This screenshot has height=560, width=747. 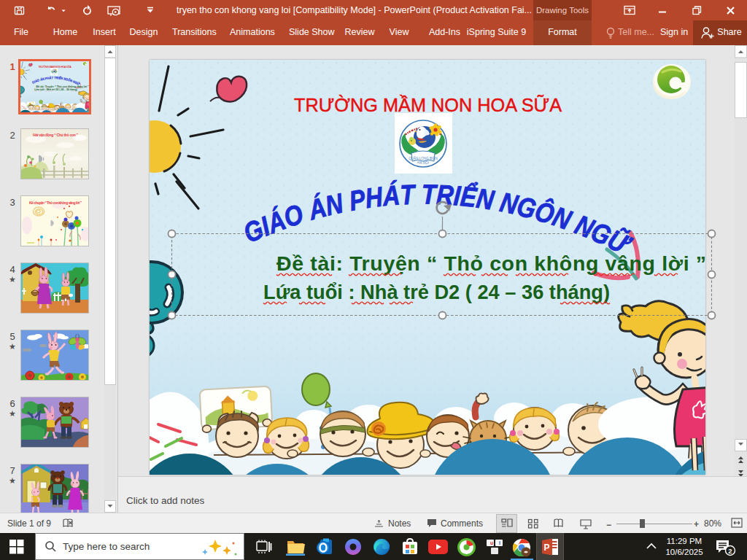 What do you see at coordinates (492, 542) in the screenshot?
I see `svg-text: u` at bounding box center [492, 542].